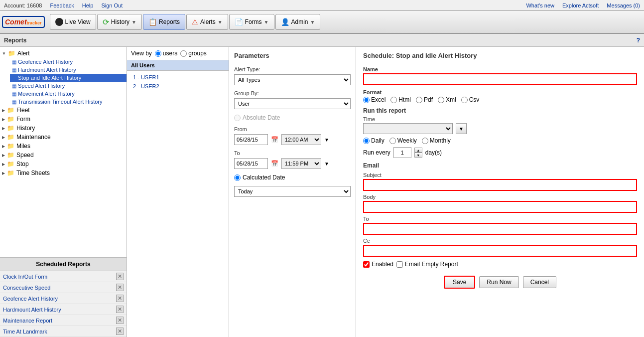 This screenshot has height=337, width=644. Describe the element at coordinates (63, 128) in the screenshot. I see `tree-folder-history: ▶ 📁 History` at that location.